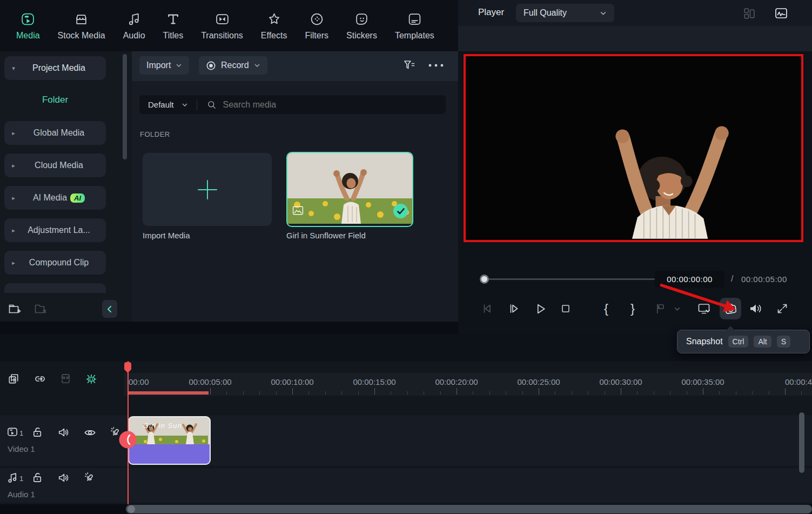 Image resolution: width=812 pixels, height=514 pixels. I want to click on sidebar-item-label: Cloud Media, so click(59, 165).